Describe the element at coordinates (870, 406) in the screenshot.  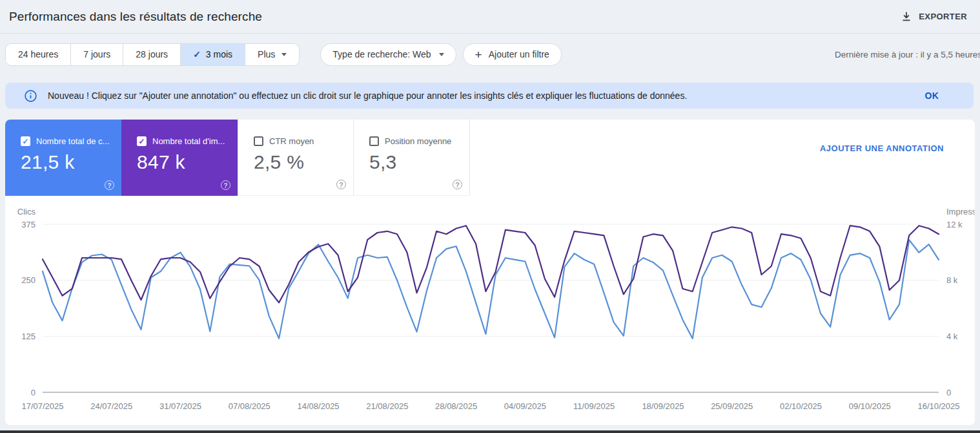
I see `x-tick-label: 09/10/2025` at that location.